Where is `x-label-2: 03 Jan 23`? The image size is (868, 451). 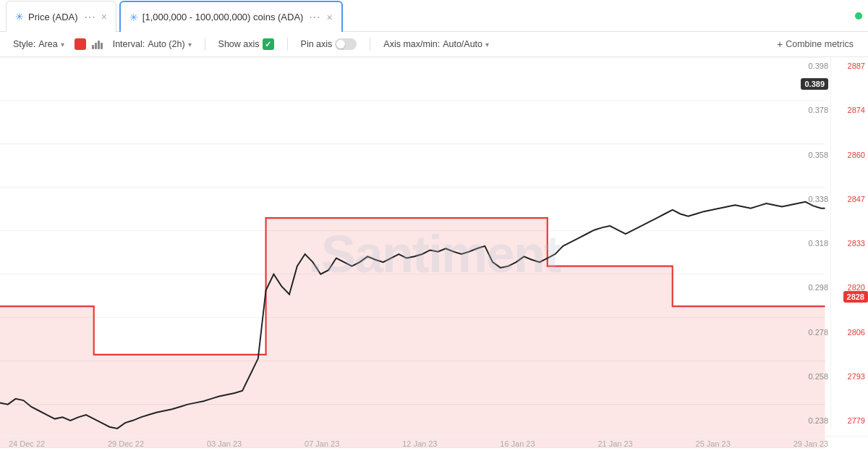
x-label-2: 03 Jan 23 is located at coordinates (224, 444).